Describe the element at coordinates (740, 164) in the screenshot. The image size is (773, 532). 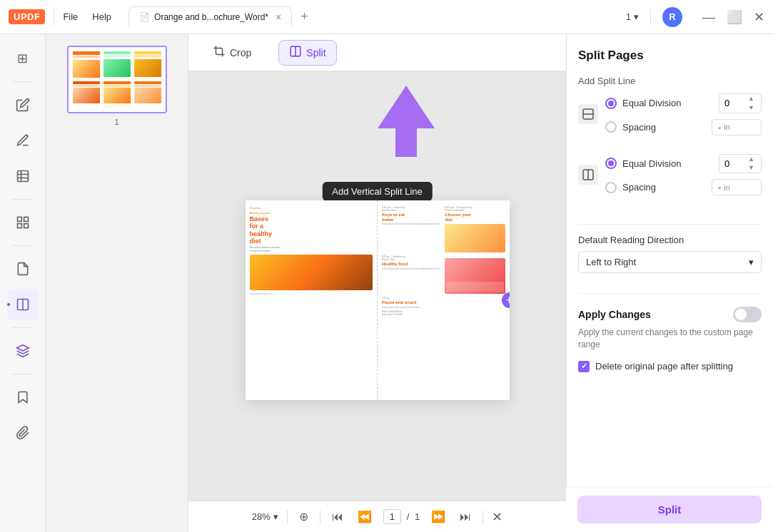
I see `vertical-equal-input: 0 ▲ ▼` at that location.